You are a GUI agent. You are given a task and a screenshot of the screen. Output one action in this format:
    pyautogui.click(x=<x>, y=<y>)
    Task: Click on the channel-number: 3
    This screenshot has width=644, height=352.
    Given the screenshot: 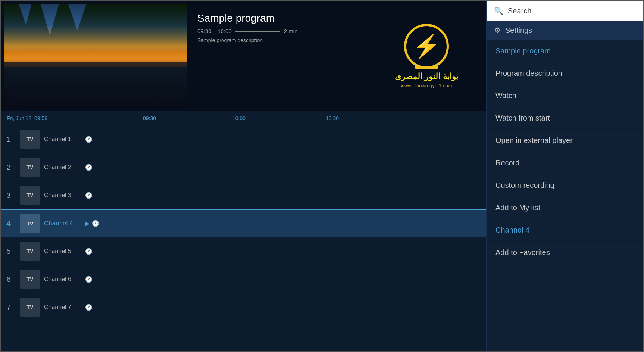 What is the action you would take?
    pyautogui.click(x=9, y=196)
    